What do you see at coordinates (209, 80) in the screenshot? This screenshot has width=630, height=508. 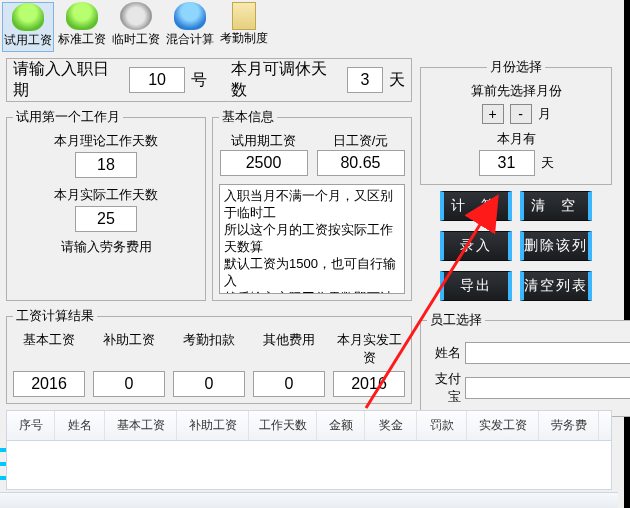 I see `entry-group: 请输入入职日期 号 本月可调休天数 天` at bounding box center [209, 80].